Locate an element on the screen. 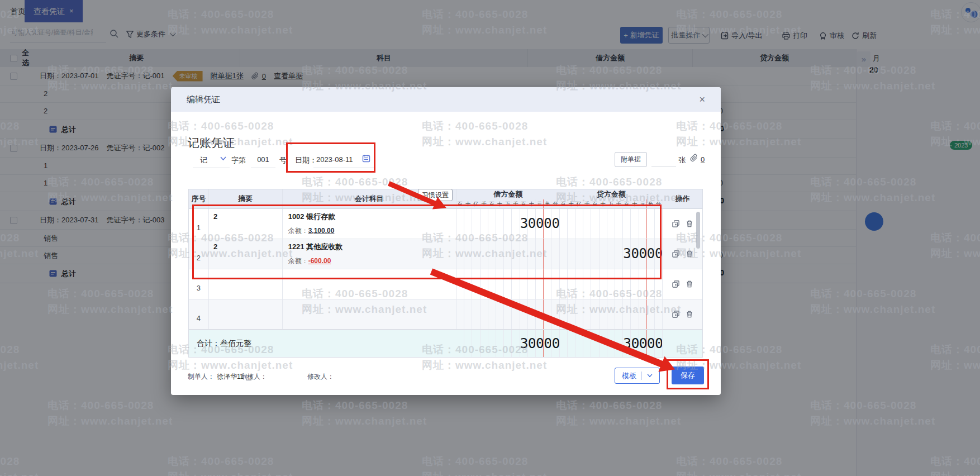 This screenshot has height=476, width=980. attach-doc-button: 附单据 is located at coordinates (631, 160).